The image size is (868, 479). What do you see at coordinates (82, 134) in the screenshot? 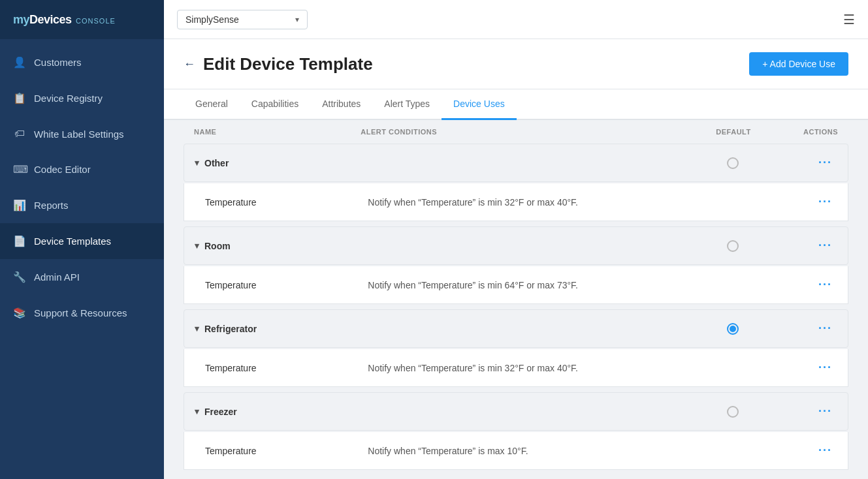
I see `sidebar-item-white-label: 🏷 White Label Settings` at bounding box center [82, 134].